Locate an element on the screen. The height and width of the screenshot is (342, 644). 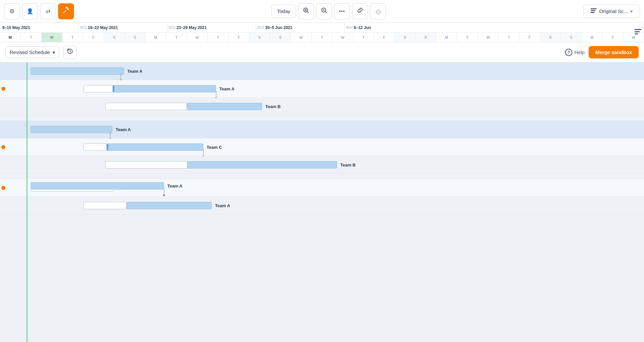
day-m3: M is located at coordinates (301, 37).